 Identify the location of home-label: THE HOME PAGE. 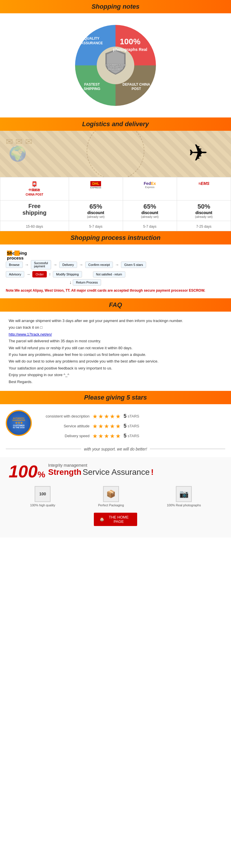
(119, 519).